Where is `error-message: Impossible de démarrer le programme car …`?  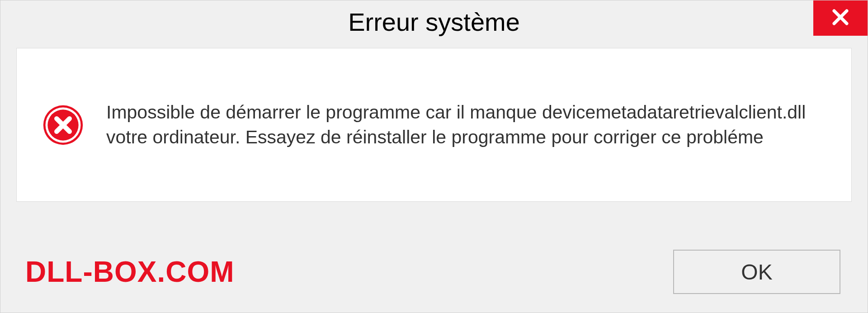 error-message: Impossible de démarrer le programme car … is located at coordinates (467, 125).